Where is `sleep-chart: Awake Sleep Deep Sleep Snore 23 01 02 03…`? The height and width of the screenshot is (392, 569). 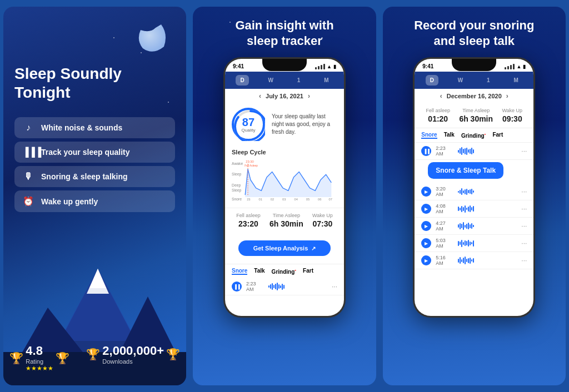 sleep-chart: Awake Sleep Deep Sleep Snore 23 01 02 03… is located at coordinates (284, 180).